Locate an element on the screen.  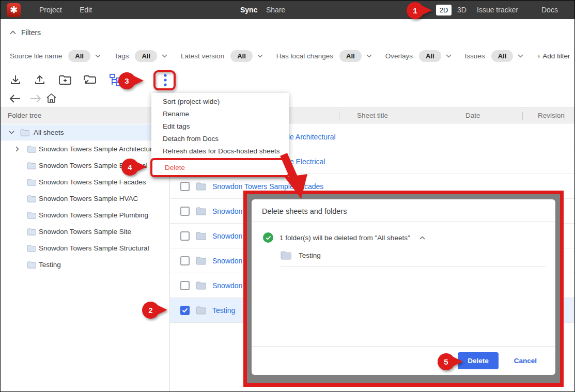
folder-link: Testing is located at coordinates (224, 310).